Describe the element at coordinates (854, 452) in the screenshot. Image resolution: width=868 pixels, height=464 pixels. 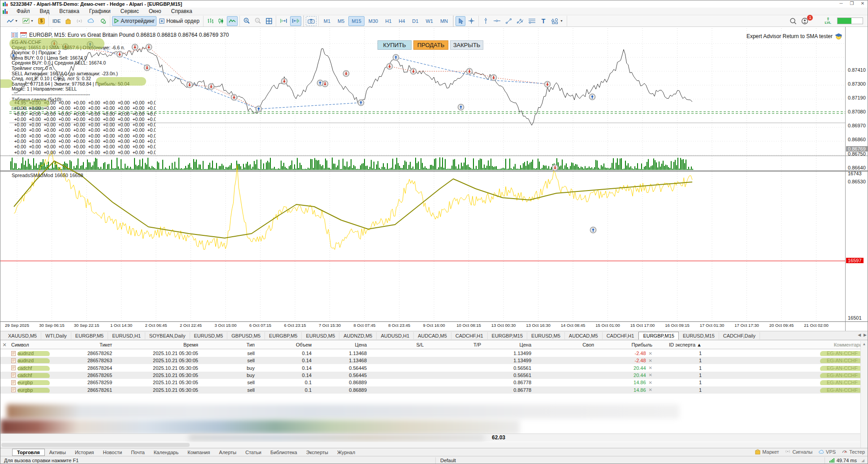
I see `panel-toggle-Тестер: Тестер` at that location.